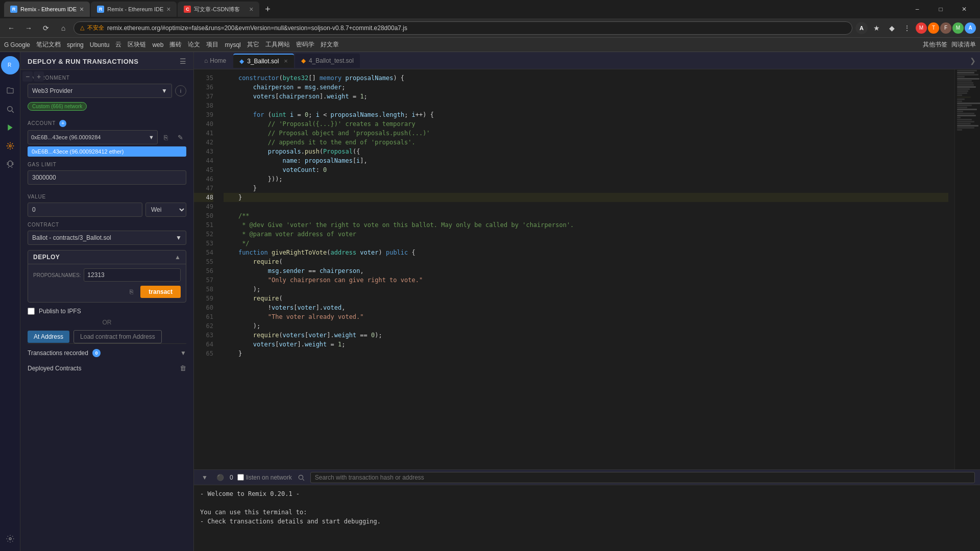  Describe the element at coordinates (463, 28) in the screenshot. I see `address-bar: △ 不安全 remix.ethereum.org/#optimize=false…` at that location.